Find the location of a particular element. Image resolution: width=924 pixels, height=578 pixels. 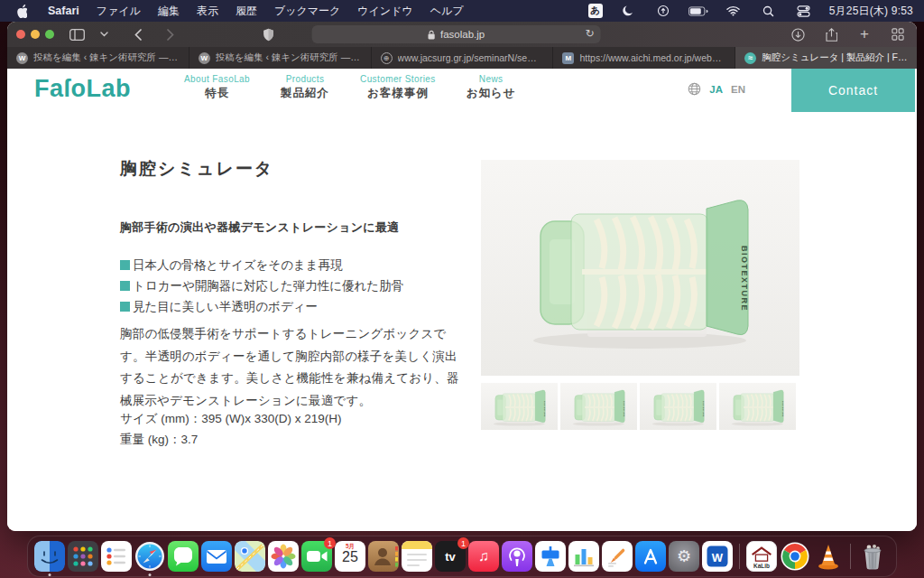

dock-appstore-icon is located at coordinates (651, 556).